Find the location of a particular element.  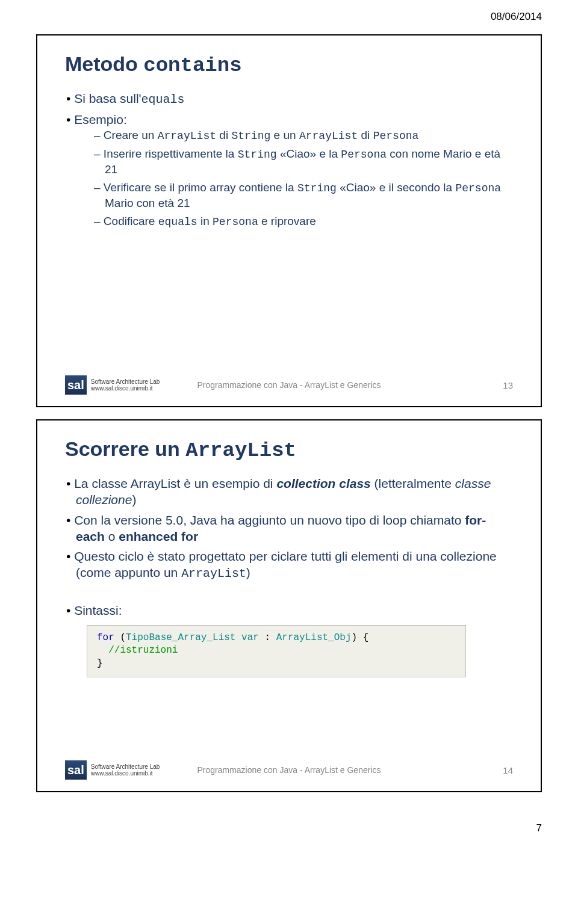

code-obj: ArrayList_Obj is located at coordinates (314, 638).